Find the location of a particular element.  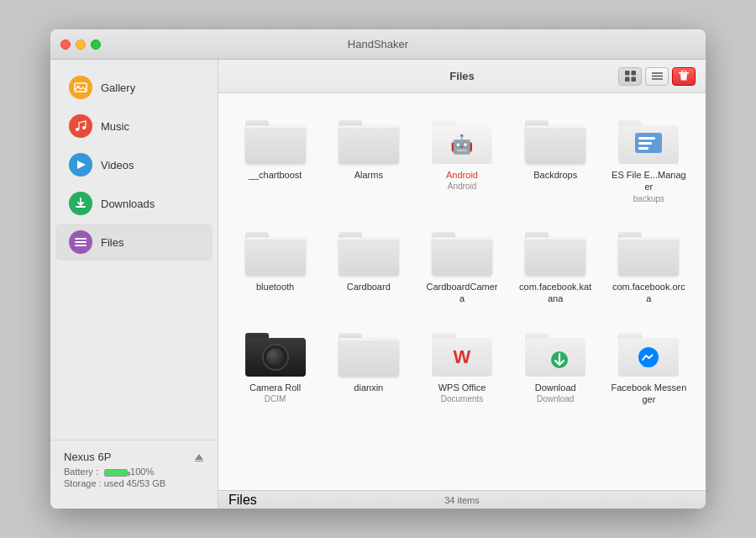

file-name-download: Download is located at coordinates (556, 388).